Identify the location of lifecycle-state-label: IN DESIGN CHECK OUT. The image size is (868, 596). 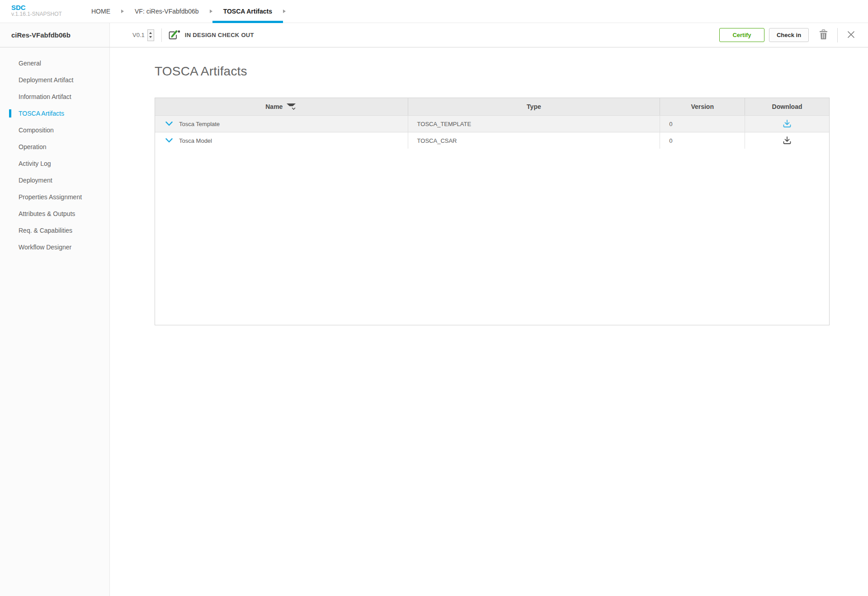
(220, 35).